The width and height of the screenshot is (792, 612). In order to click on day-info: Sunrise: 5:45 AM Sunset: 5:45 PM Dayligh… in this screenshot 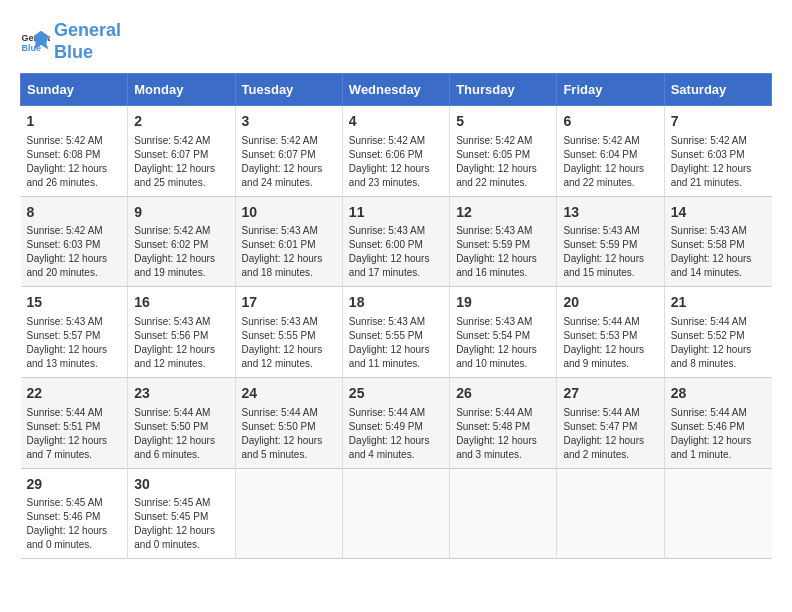, I will do `click(181, 524)`.